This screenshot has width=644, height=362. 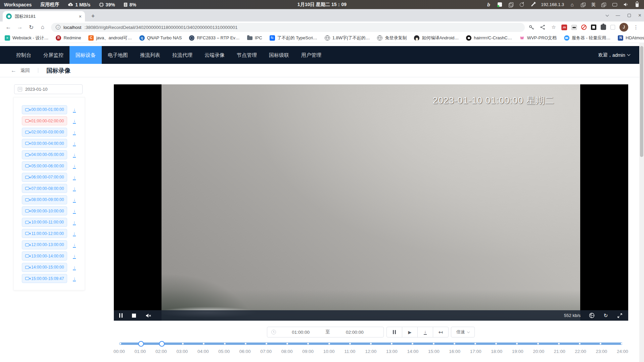 I want to click on record-pill: 11:00:00-12:00:00, so click(x=44, y=233).